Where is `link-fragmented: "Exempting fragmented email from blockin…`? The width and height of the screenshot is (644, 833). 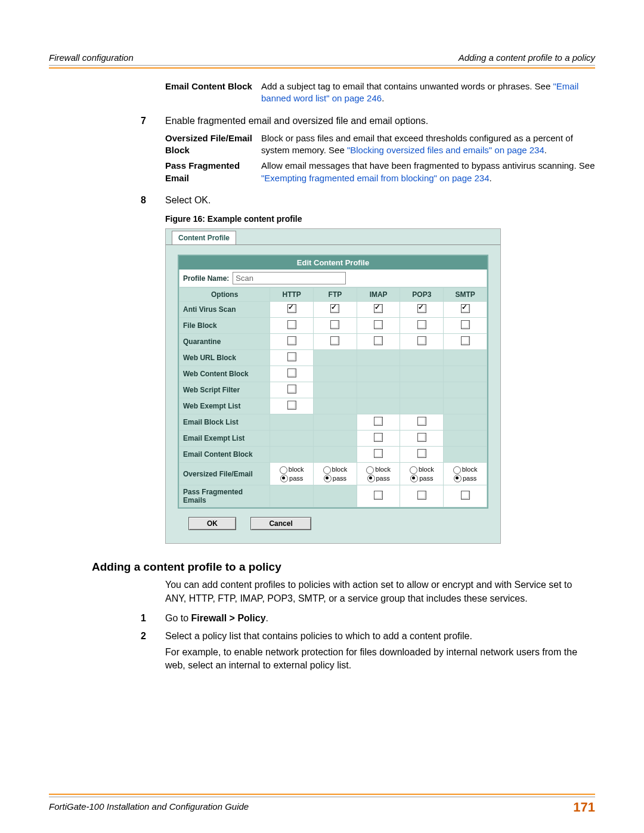
link-fragmented: "Exempting fragmented email from blockin… is located at coordinates (376, 178).